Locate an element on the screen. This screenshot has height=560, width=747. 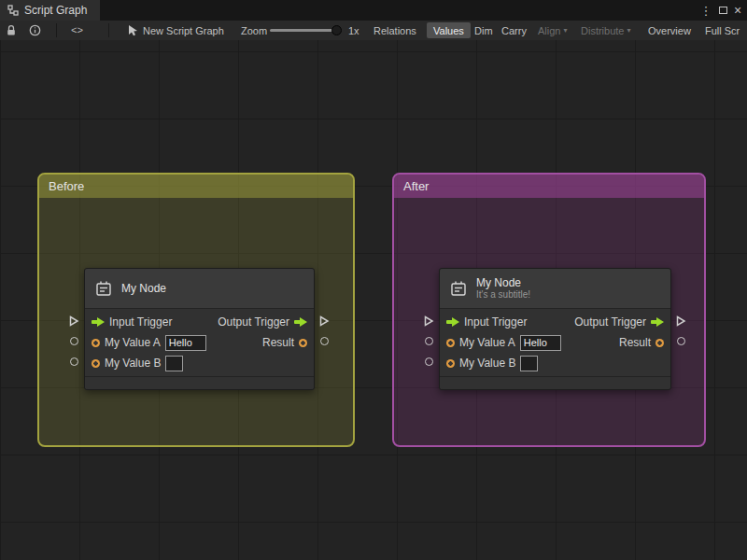
node-before: My Node Input Trigger Output Trigger is located at coordinates (200, 329).